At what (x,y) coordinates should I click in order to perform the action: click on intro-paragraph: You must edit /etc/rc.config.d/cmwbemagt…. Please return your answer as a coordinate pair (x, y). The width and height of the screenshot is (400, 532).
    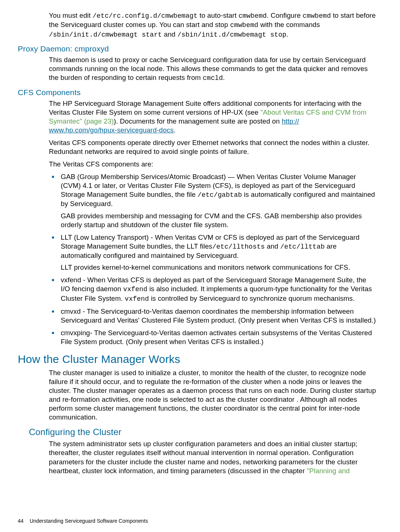
    Looking at the image, I should click on (213, 25).